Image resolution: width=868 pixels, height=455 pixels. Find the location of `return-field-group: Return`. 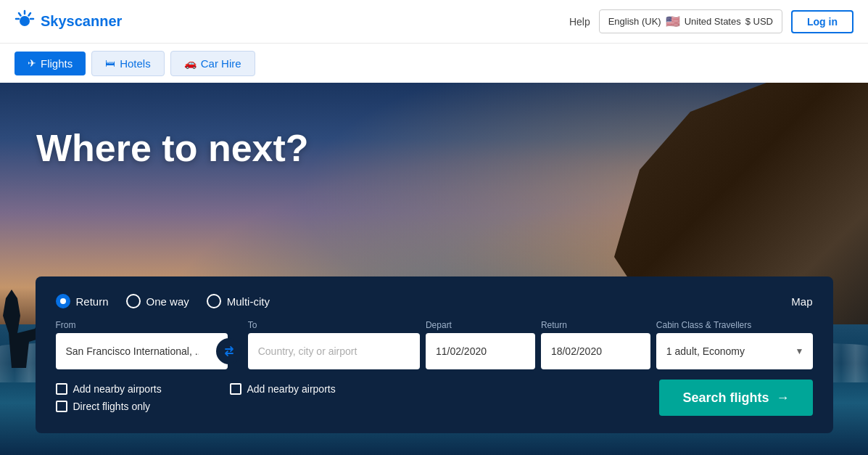

return-field-group: Return is located at coordinates (596, 345).